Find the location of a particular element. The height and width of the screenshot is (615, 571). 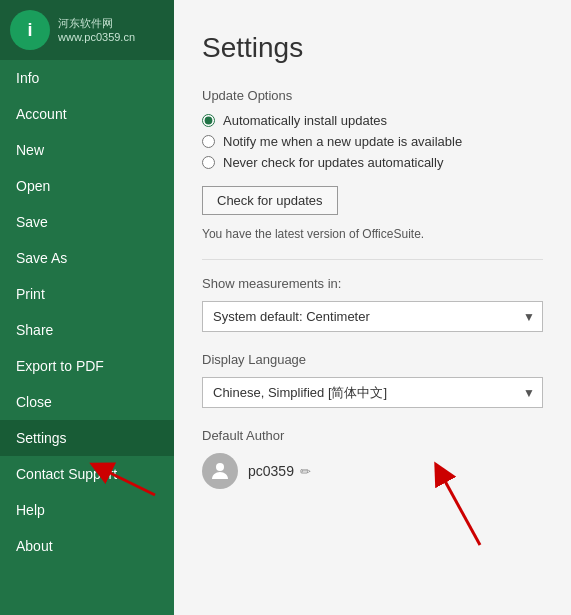

display-language-label: Display Language is located at coordinates (372, 360).